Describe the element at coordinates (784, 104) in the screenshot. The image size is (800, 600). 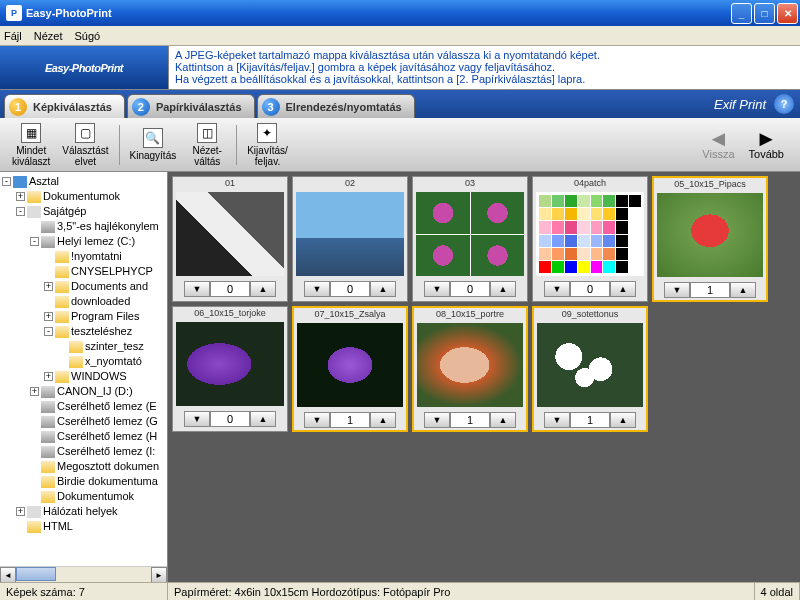
I see `help-button: ?` at that location.